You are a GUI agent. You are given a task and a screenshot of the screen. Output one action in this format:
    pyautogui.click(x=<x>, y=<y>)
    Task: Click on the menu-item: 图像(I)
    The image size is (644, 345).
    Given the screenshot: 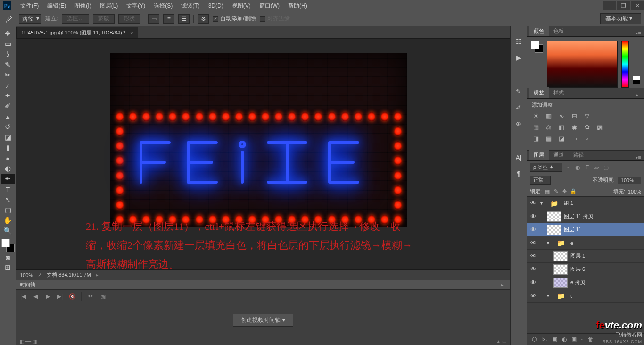 What is the action you would take?
    pyautogui.click(x=83, y=6)
    